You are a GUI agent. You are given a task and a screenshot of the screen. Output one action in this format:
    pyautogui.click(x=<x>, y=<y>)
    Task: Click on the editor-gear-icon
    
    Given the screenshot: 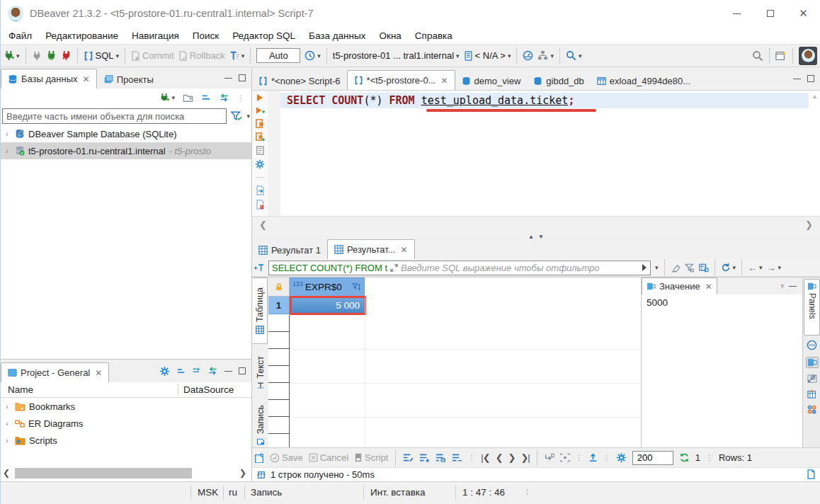 What is the action you would take?
    pyautogui.click(x=260, y=164)
    